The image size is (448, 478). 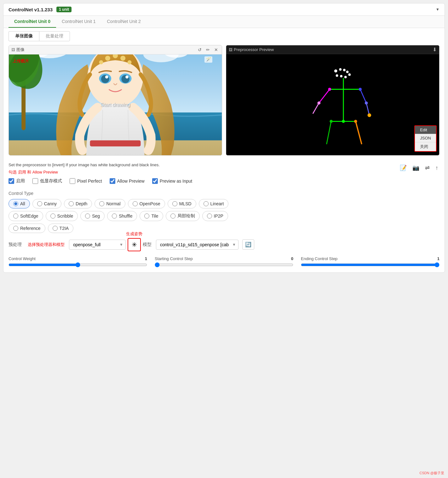 I want to click on checkbox-allow-preview: Allow Preview, so click(x=127, y=181).